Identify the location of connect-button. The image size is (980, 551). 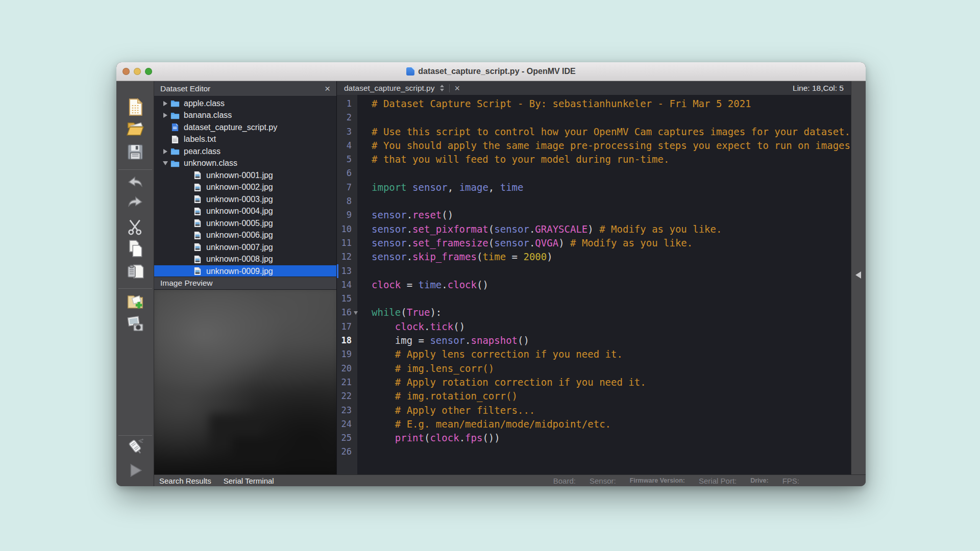
(135, 447).